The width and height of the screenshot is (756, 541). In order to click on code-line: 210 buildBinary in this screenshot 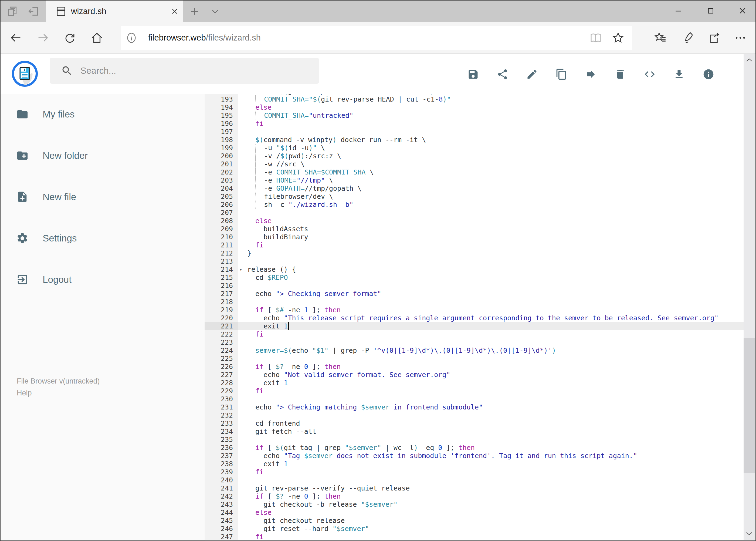, I will do `click(475, 237)`.